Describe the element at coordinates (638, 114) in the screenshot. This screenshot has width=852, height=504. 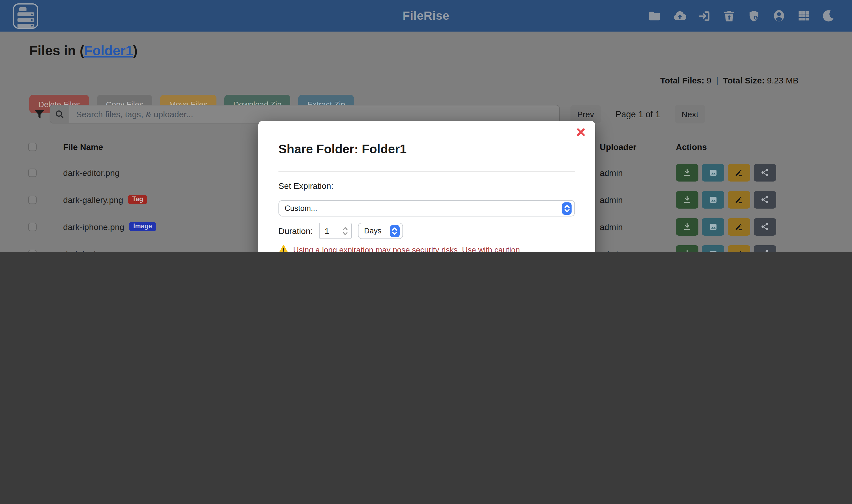
I see `page-status: Page 1 of 1` at that location.